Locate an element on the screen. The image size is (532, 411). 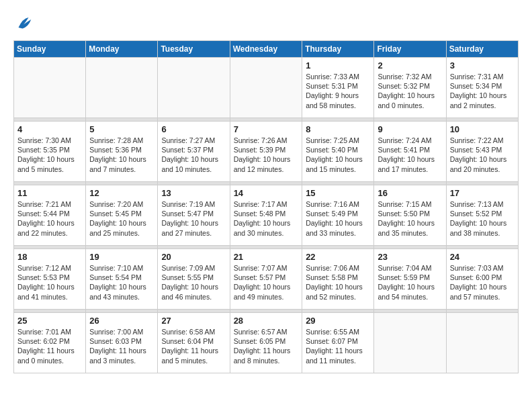
day-number: 25 is located at coordinates (50, 321).